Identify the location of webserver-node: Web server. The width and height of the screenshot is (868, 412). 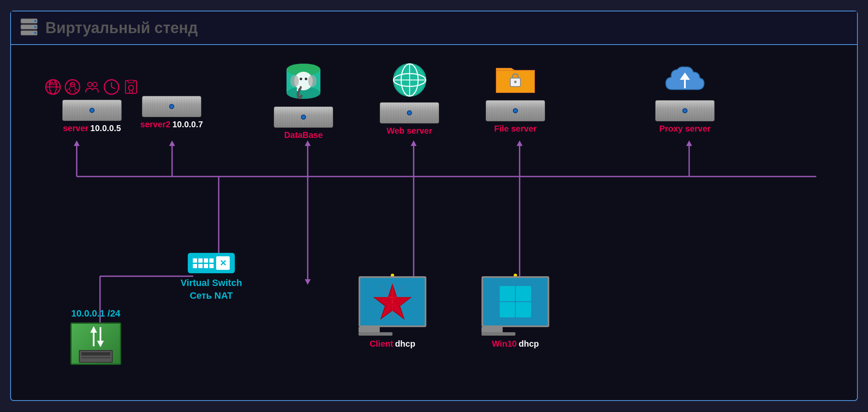
(409, 99).